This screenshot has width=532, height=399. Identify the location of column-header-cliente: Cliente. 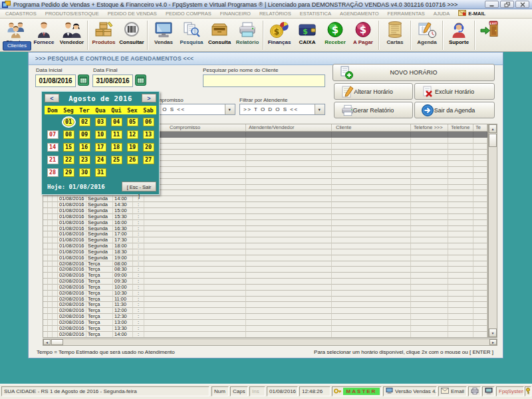
(371, 128).